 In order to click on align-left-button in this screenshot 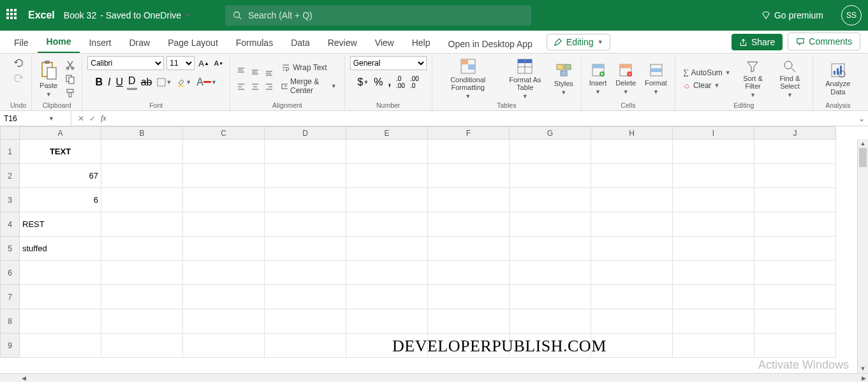, I will do `click(241, 87)`.